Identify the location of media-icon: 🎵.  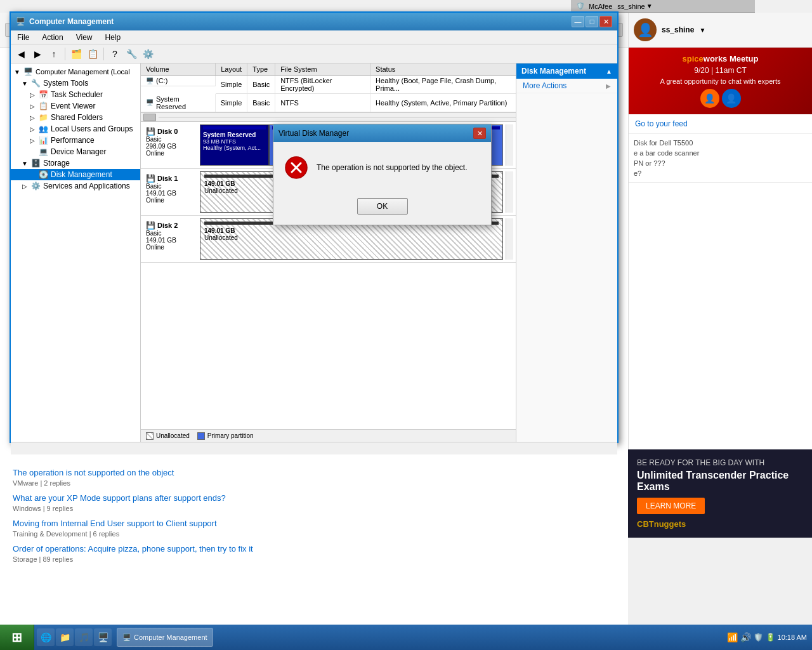
(84, 637).